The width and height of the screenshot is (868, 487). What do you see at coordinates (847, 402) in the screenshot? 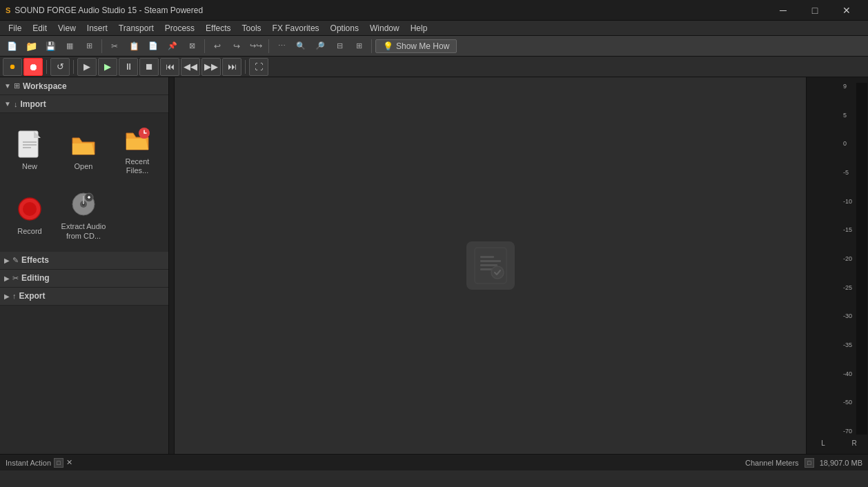
I see `vu-label-n50: -50` at bounding box center [847, 402].